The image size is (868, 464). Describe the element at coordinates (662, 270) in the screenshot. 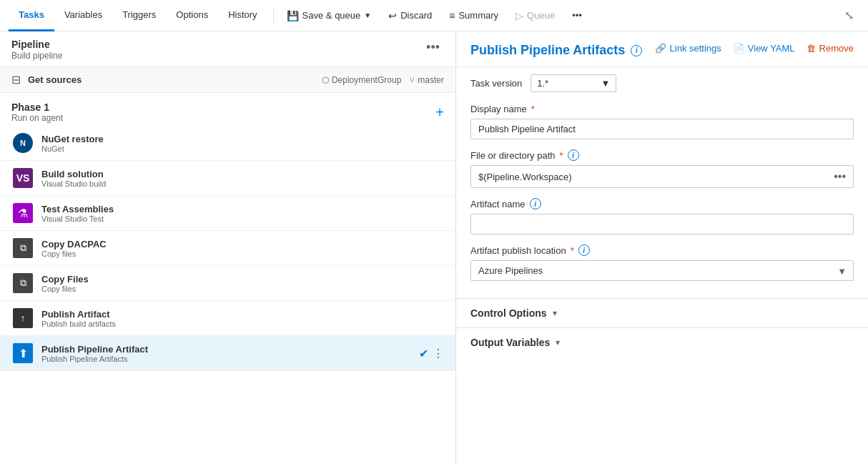

I see `artifact-publish-location-select: Azure Pipelines A file share` at that location.